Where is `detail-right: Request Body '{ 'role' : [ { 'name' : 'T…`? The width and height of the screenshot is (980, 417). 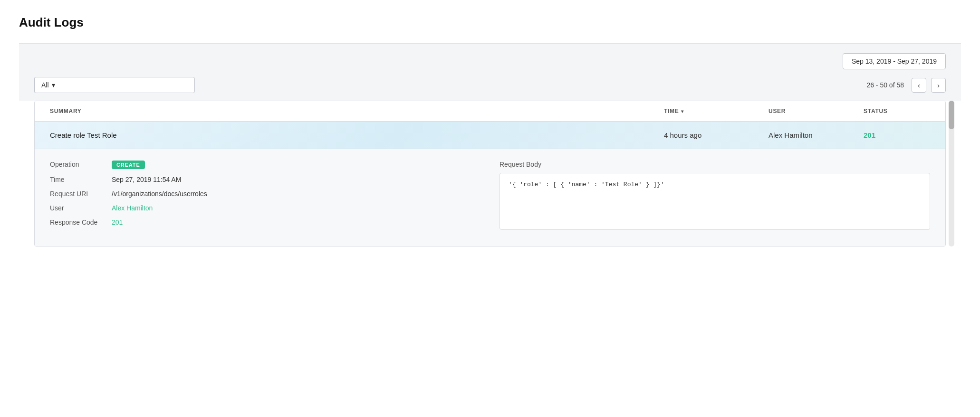
detail-right: Request Body '{ 'role' : [ { 'name' : 'T… is located at coordinates (710, 197).